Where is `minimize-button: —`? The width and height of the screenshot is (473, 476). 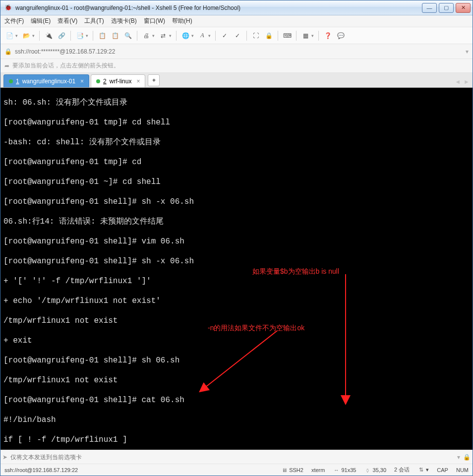 minimize-button: — is located at coordinates (429, 8).